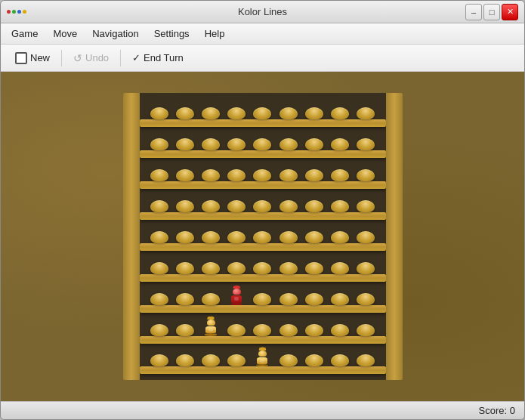  I want to click on shelf-row, so click(263, 236).